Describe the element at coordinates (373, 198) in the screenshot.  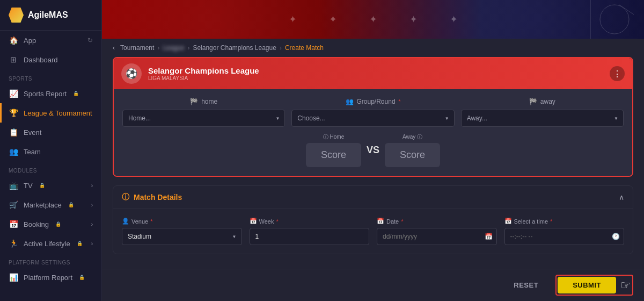
I see `details-toggle-btn: ⓘ Match Details ∧` at that location.